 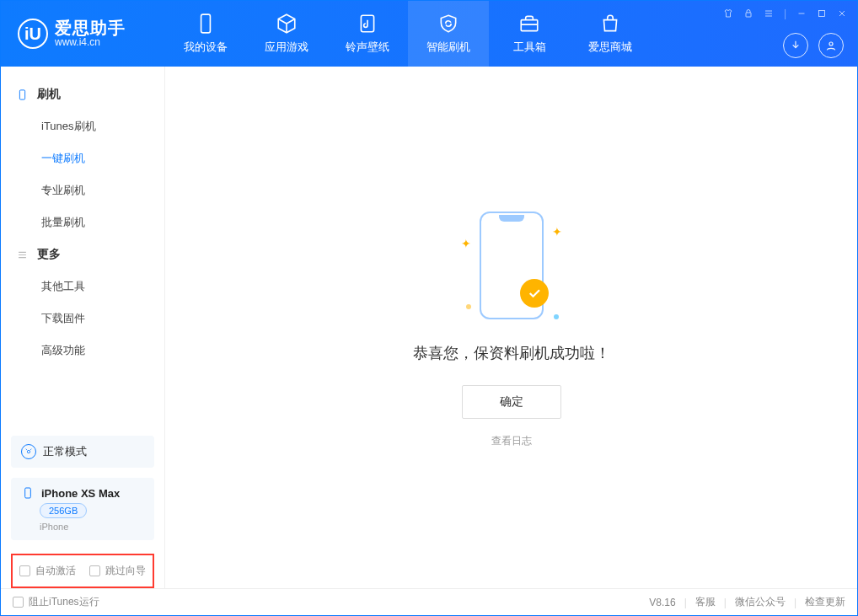 I want to click on checkmark-badge-icon, so click(x=534, y=293).